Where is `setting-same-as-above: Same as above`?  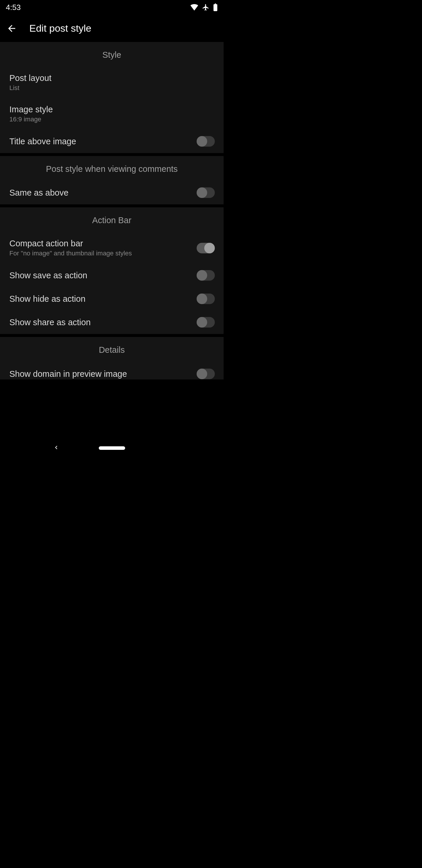 setting-same-as-above: Same as above is located at coordinates (112, 193).